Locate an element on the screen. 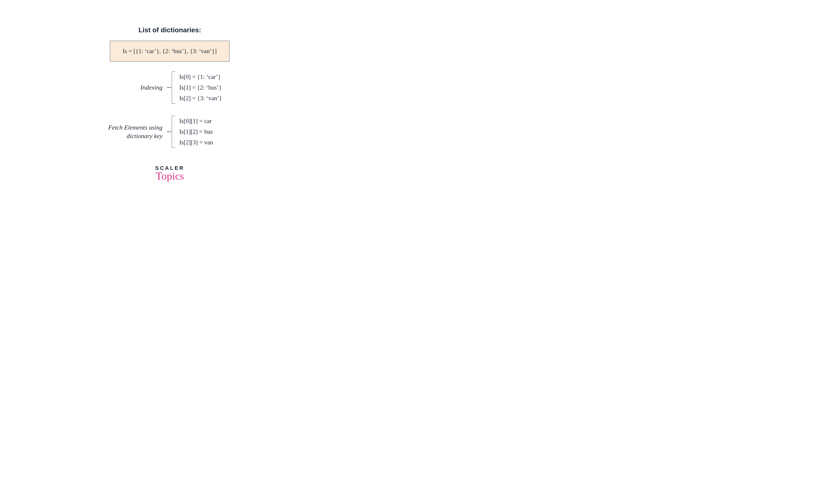 This screenshot has width=825, height=504. indexing-label: Indexing is located at coordinates (134, 88).